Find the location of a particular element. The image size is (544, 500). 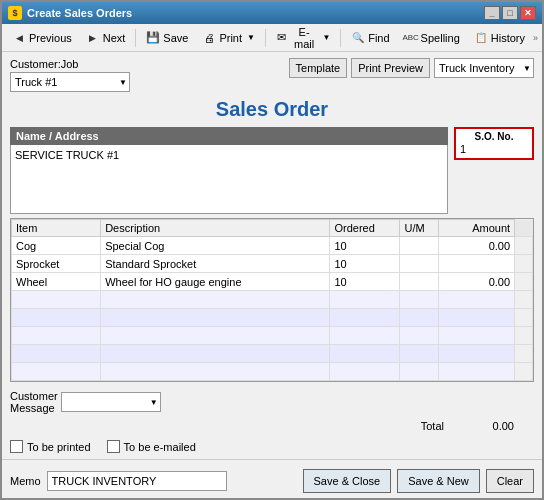

to-be-printed-item: To be printed is located at coordinates (50, 446).